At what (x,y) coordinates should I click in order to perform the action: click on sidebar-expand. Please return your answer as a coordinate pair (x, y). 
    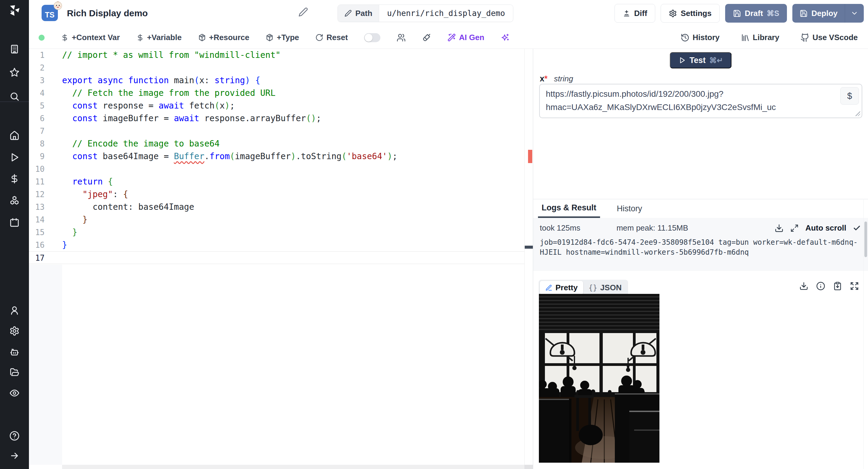
    Looking at the image, I should click on (14, 456).